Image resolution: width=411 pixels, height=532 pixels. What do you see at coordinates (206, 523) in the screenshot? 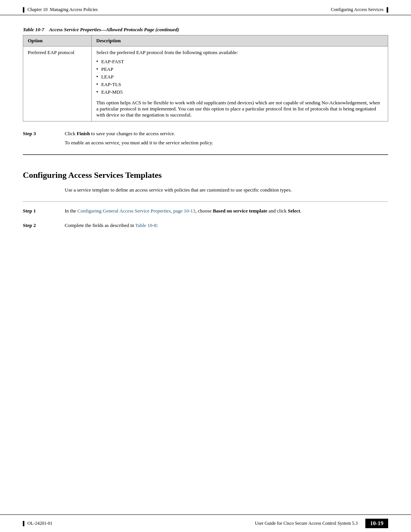
I see `page-footer: OL-24201-01 User Guide for Cisco Secure …` at bounding box center [206, 523].